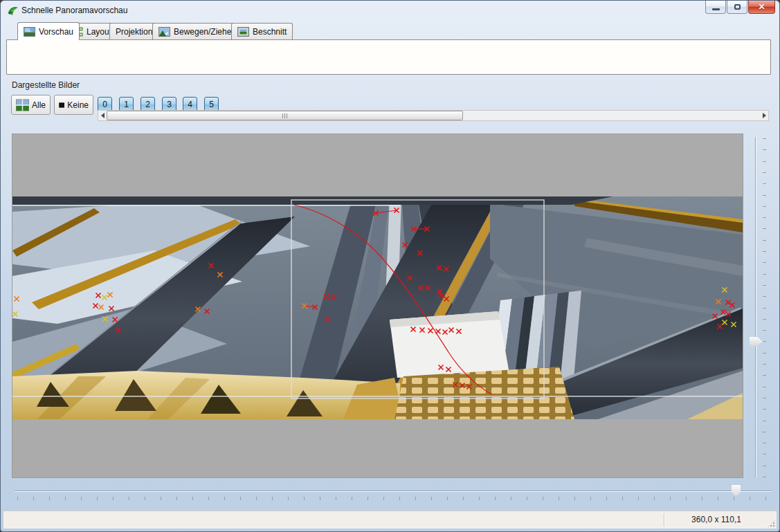 The height and width of the screenshot is (532, 780). What do you see at coordinates (244, 32) in the screenshot?
I see `crop-icon` at bounding box center [244, 32].